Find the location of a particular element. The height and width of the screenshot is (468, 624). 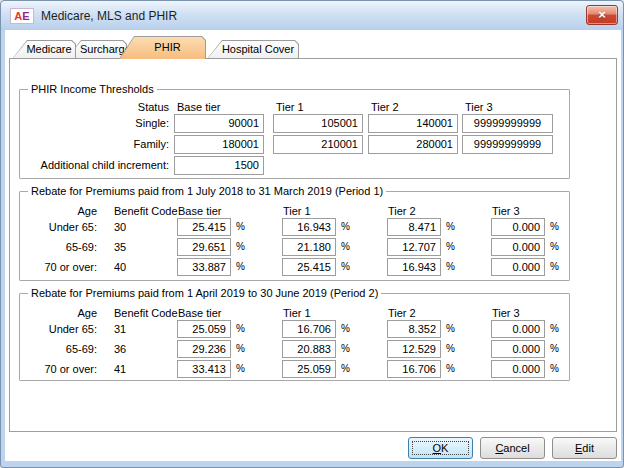

field-single-tier2: 140001 is located at coordinates (413, 124).